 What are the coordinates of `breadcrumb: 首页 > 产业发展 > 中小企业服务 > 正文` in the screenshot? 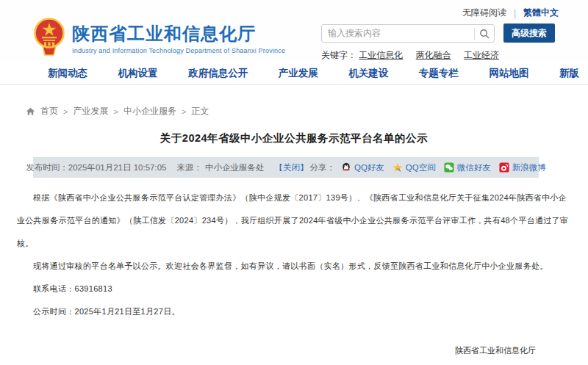 It's located at (294, 101).